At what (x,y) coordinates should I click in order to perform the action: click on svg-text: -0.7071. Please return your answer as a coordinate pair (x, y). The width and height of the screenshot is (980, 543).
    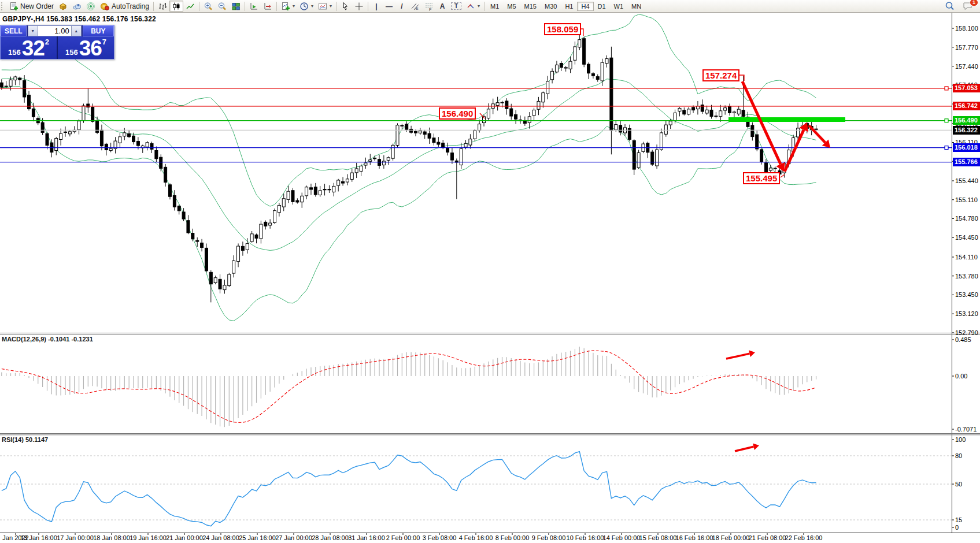
    Looking at the image, I should click on (966, 429).